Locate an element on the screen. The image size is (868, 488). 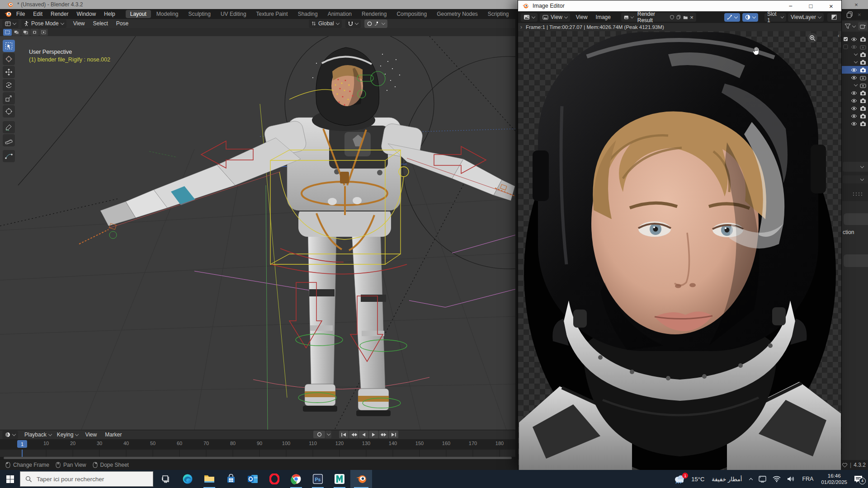
workspace-tab-uv-editing: UV Editing is located at coordinates (233, 14).